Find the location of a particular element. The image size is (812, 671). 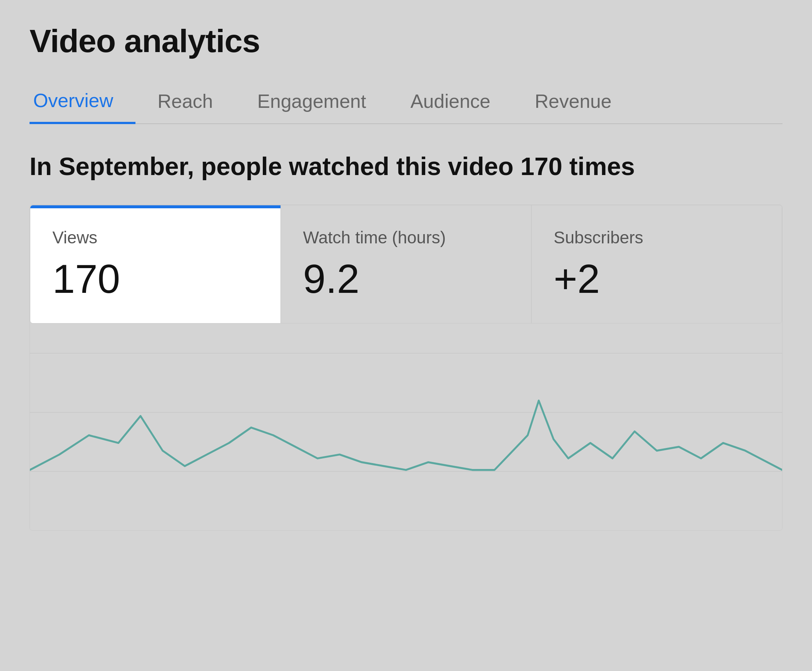

summary-heading: In September, people watched this video … is located at coordinates (406, 166).